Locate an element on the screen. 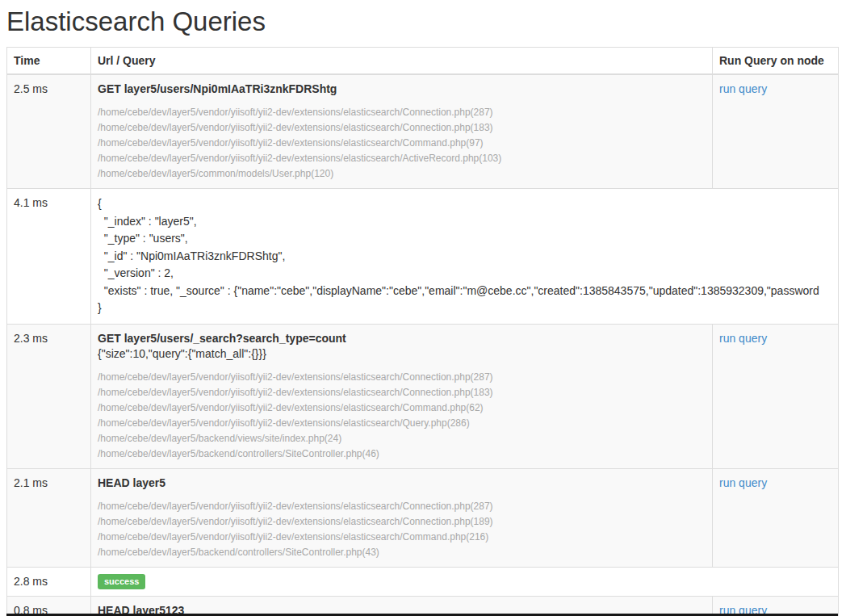 Image resolution: width=846 pixels, height=616 pixels. query-time: 2.8 ms is located at coordinates (31, 581).